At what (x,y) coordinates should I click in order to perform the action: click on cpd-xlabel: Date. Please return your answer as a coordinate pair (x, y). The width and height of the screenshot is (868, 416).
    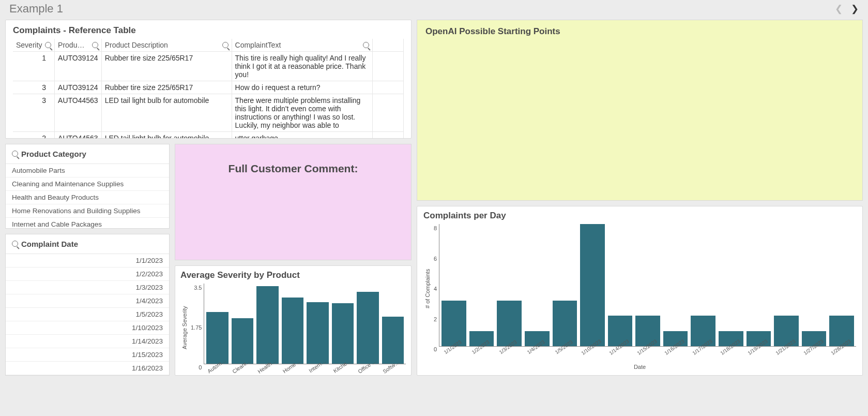
    Looking at the image, I should click on (640, 367).